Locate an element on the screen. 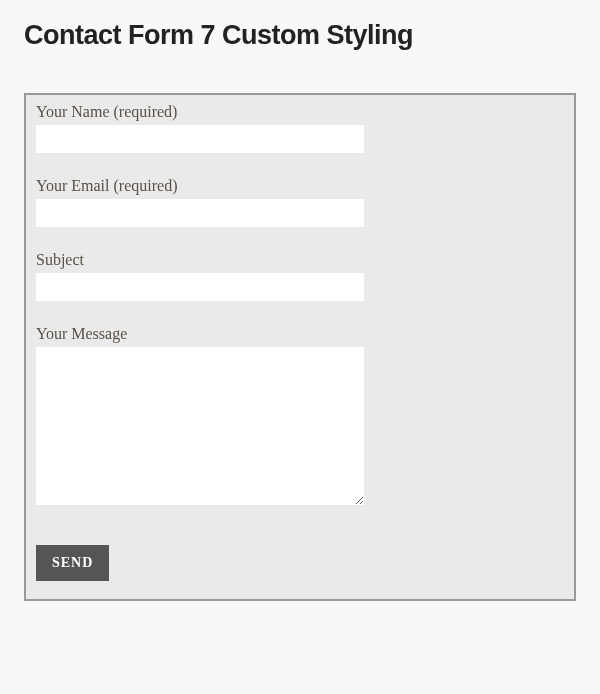  name-input is located at coordinates (200, 139).